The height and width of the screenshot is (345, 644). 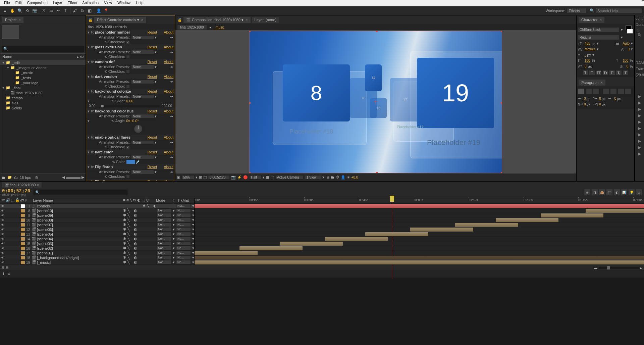 What do you see at coordinates (43, 103) in the screenshot?
I see `project-item: 📁files` at bounding box center [43, 103].